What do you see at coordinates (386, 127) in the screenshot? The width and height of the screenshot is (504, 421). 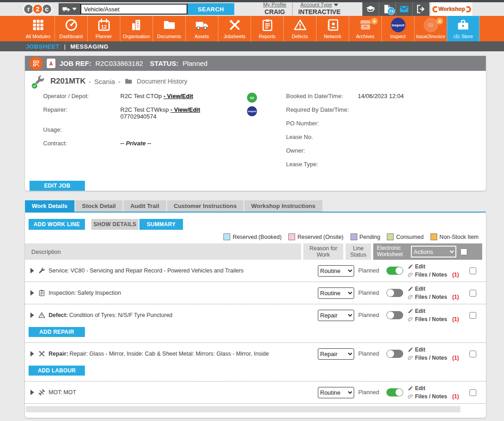 I see `field-po-number: PO Number:` at bounding box center [386, 127].